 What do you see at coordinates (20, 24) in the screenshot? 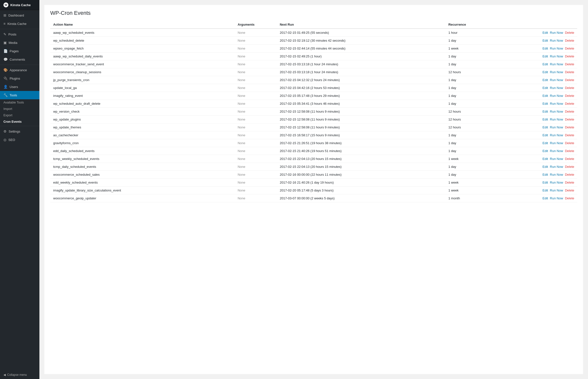
I see `sidebar-item-kinsta-cache: ≡ Kinsta Cache` at bounding box center [20, 24].